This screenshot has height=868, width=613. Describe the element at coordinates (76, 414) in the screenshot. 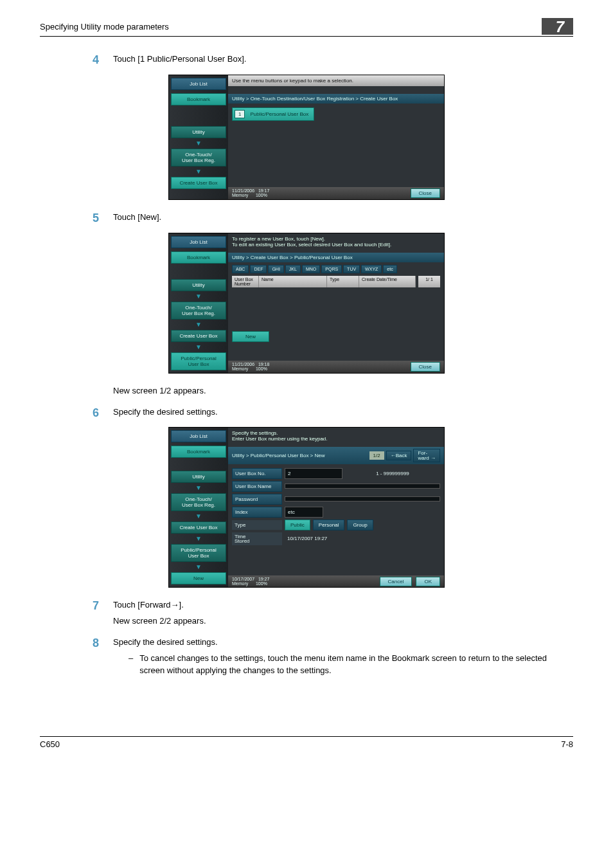

I see `step-number: 6` at that location.